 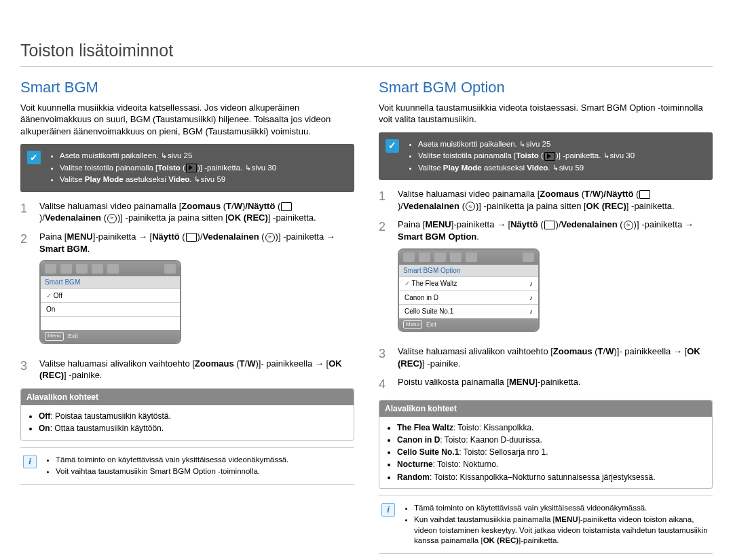 What do you see at coordinates (197, 369) in the screenshot?
I see `step-3-left: Valitse haluamasi alivalikon vaihtoehto …` at bounding box center [197, 369].